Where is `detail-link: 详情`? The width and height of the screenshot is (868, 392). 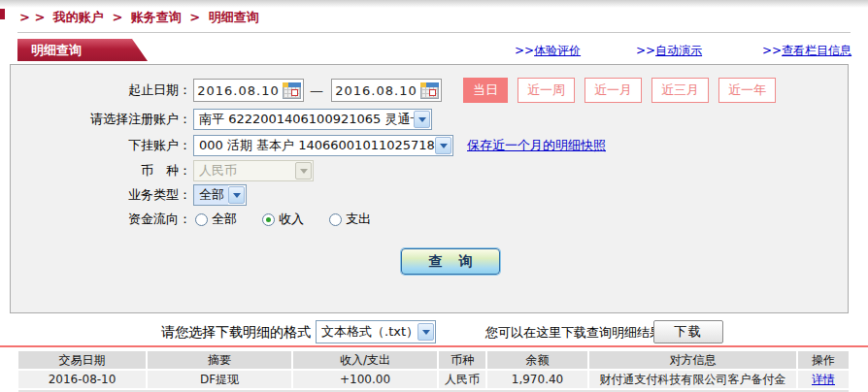 detail-link: 详情 is located at coordinates (823, 379).